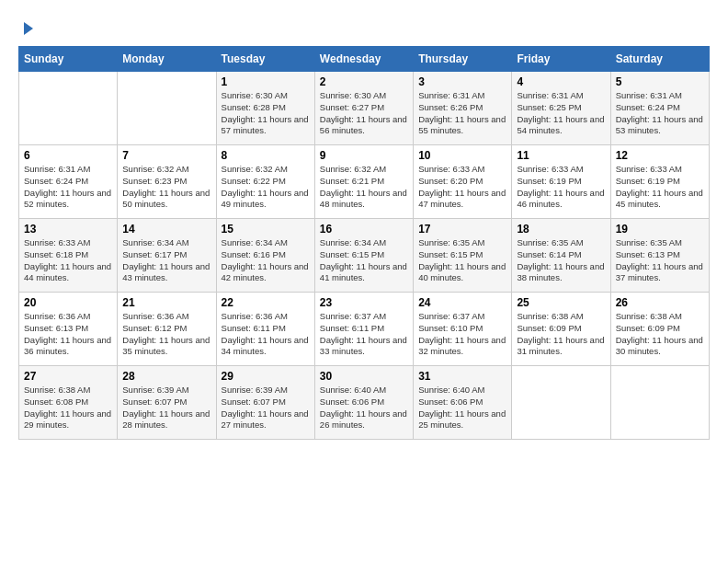 This screenshot has height=563, width=728. I want to click on calendar-week-row: 20Sunrise: 6:36 AMSunset: 6:13 PMDayligh…, so click(364, 329).